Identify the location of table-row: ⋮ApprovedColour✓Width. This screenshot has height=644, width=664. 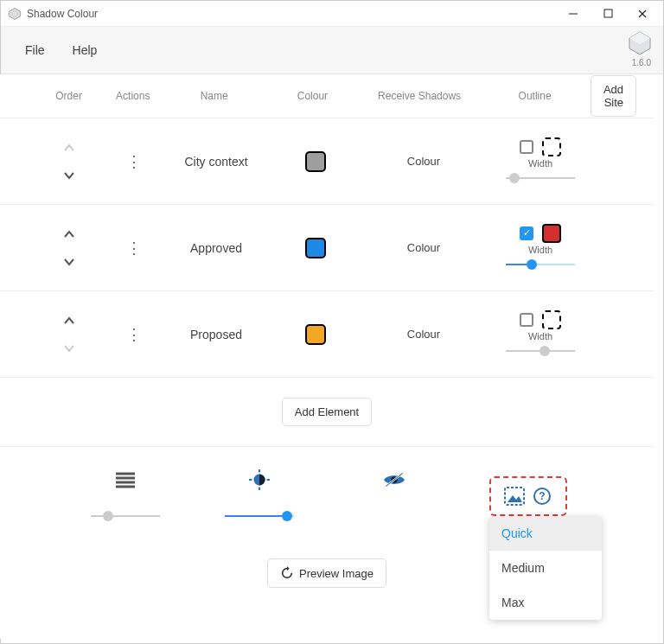
(327, 247).